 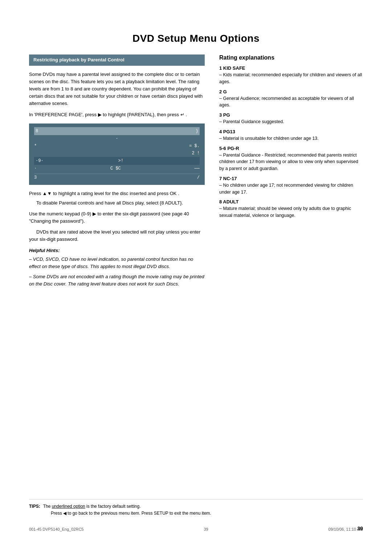 What do you see at coordinates (206, 529) in the screenshot?
I see `footer-center: 39` at bounding box center [206, 529].